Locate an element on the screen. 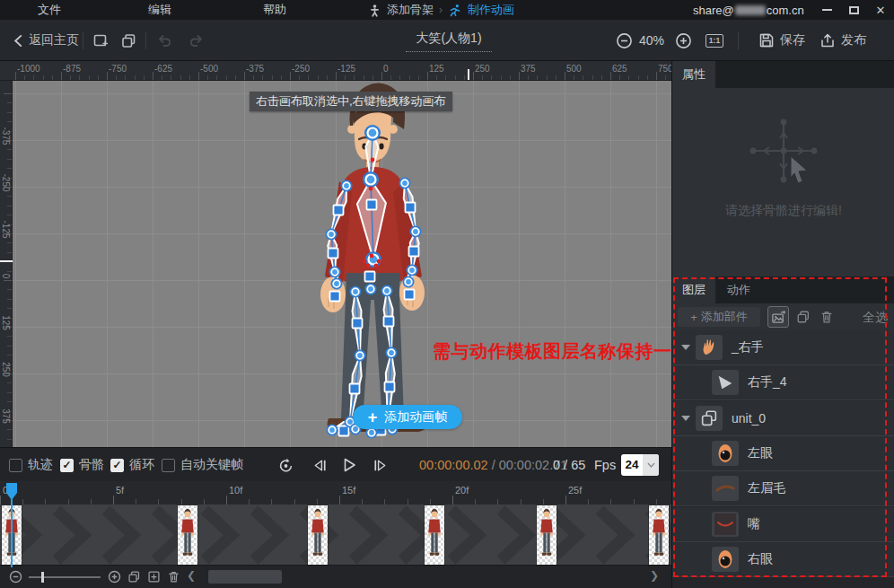 This screenshot has height=588, width=894. canvas-tooltip: 右击画布取消选中,右键拖拽移动画布 is located at coordinates (351, 101).